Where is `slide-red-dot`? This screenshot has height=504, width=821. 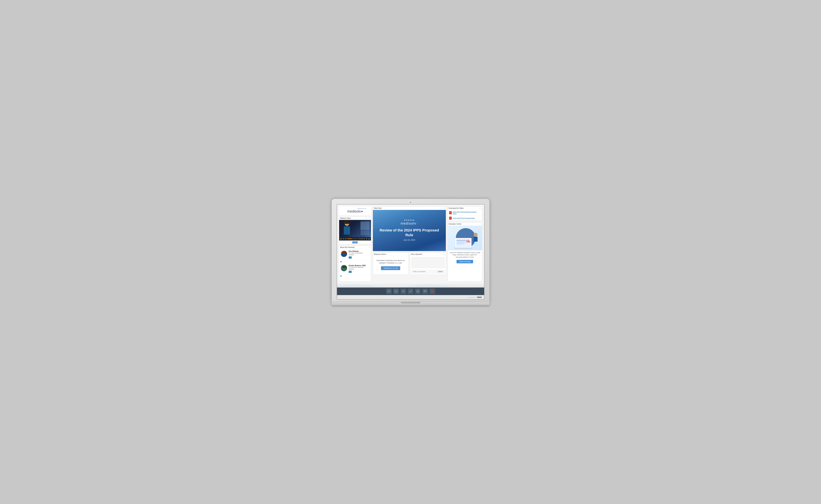
slide-red-dot is located at coordinates (417, 224).